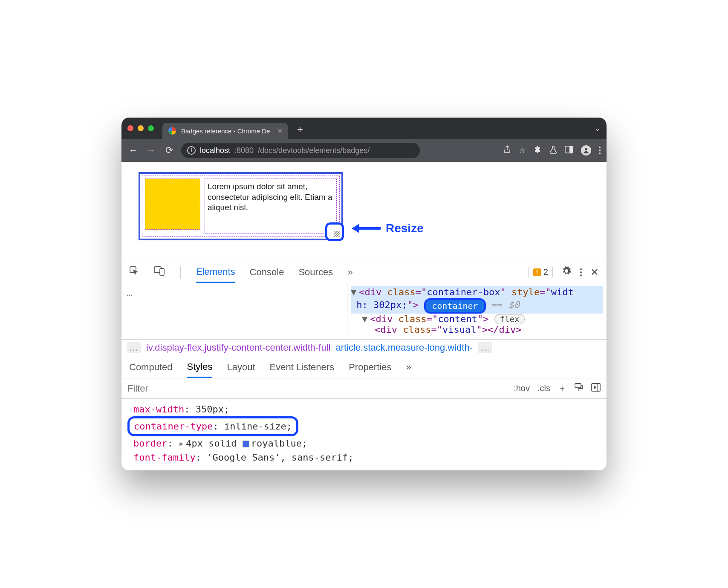 The width and height of the screenshot is (728, 588). I want to click on bookmark-icon: ☆, so click(522, 150).